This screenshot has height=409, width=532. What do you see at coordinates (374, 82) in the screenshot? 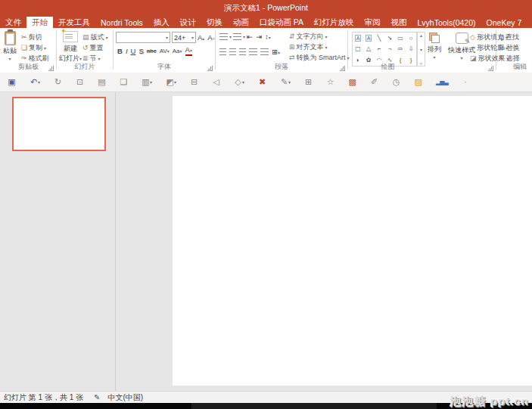
I see `pencil-button: ✐` at bounding box center [374, 82].